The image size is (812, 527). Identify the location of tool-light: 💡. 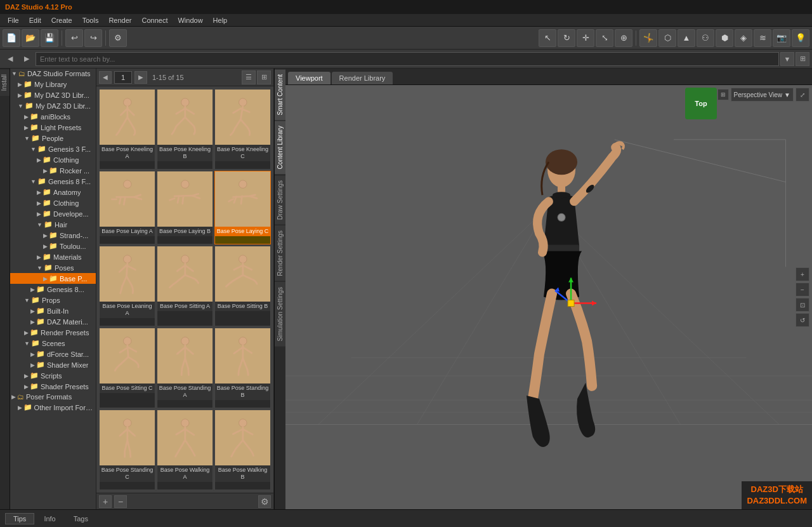
(801, 38).